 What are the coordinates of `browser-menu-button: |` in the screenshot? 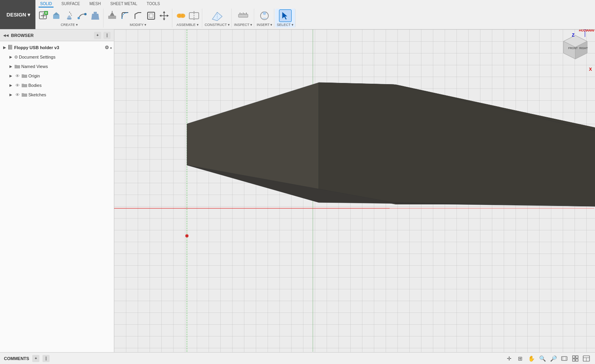 It's located at (107, 35).